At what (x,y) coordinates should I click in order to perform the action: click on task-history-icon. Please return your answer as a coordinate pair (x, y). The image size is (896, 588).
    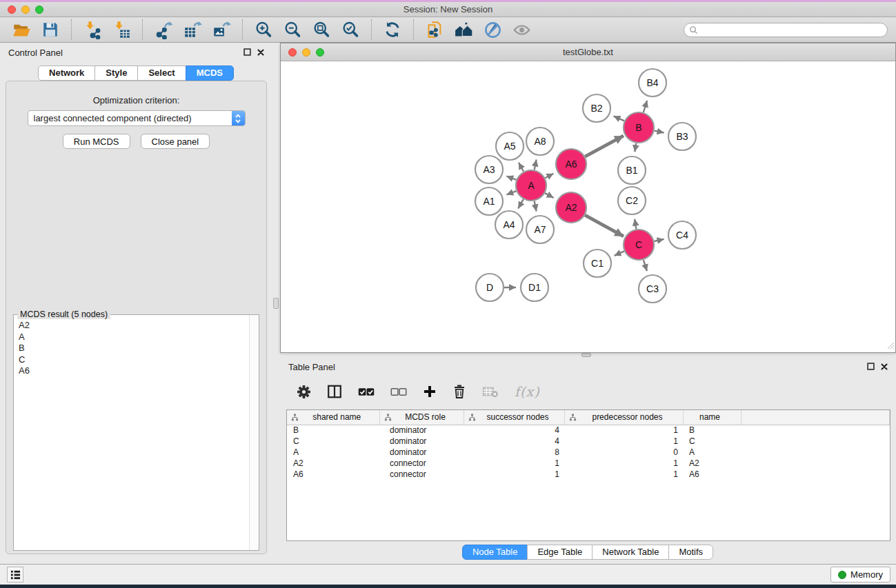
    Looking at the image, I should click on (15, 575).